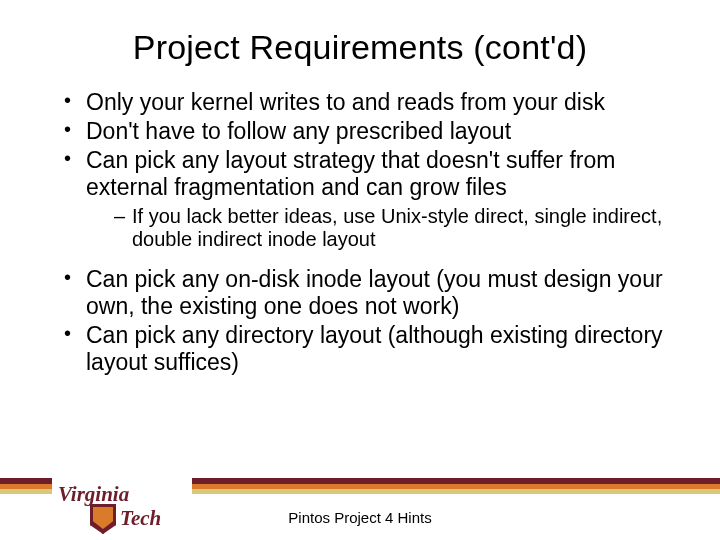 The image size is (720, 540). Describe the element at coordinates (122, 507) in the screenshot. I see `vt-logo: Virginia Tech` at that location.